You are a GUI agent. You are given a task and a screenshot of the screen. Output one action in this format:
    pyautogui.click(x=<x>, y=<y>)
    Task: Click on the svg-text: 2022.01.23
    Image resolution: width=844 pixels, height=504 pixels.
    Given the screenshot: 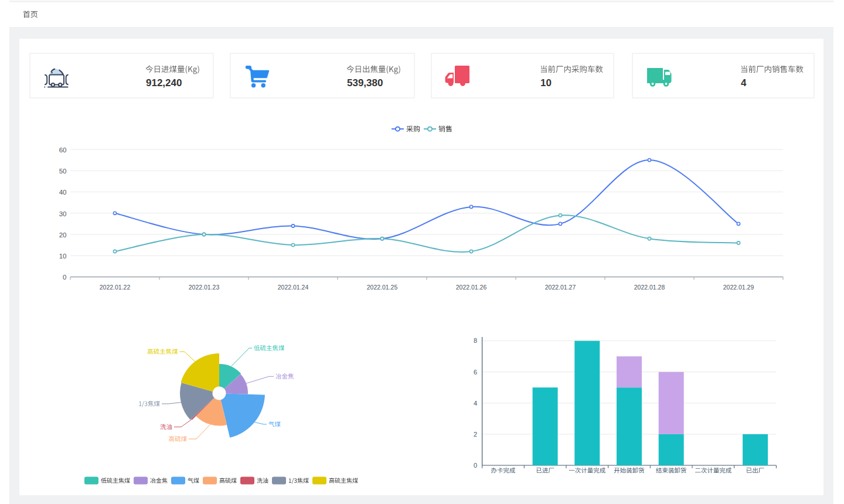 What is the action you would take?
    pyautogui.click(x=204, y=287)
    